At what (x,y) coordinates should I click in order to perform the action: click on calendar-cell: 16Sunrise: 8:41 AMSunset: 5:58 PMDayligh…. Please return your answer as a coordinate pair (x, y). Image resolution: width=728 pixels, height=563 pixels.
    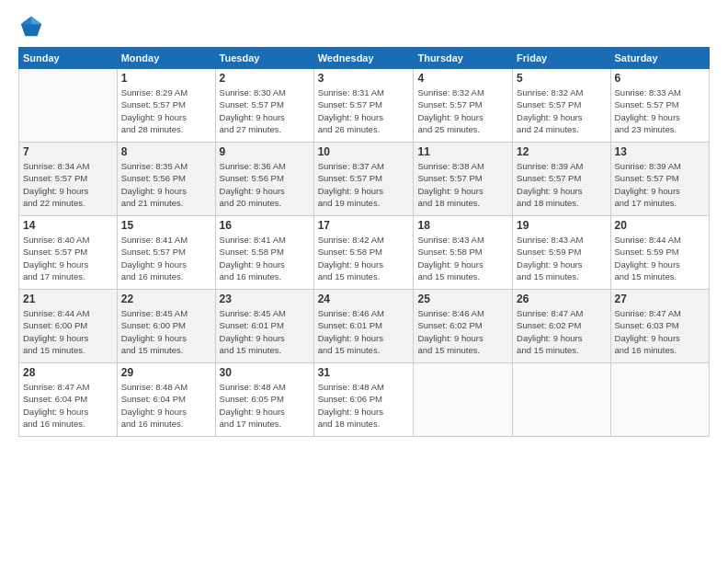
    Looking at the image, I should click on (265, 253).